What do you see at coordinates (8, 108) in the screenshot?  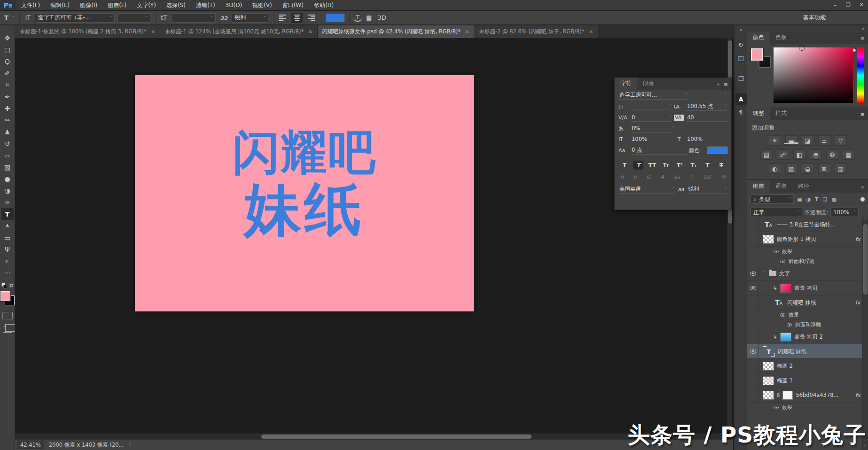 I see `spot-healing-brush-tool: ✚` at bounding box center [8, 108].